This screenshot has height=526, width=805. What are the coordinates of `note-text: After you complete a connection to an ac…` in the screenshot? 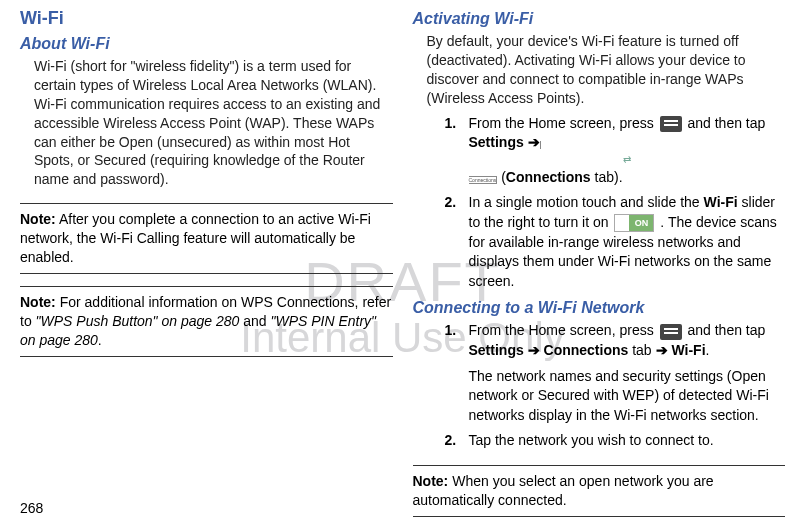 It's located at (196, 238).